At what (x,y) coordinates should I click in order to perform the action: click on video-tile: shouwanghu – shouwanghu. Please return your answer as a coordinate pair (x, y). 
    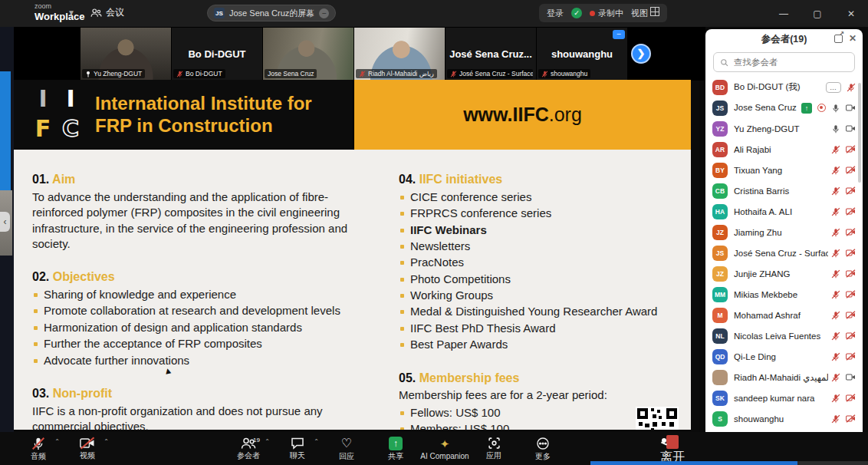
    Looking at the image, I should click on (582, 54).